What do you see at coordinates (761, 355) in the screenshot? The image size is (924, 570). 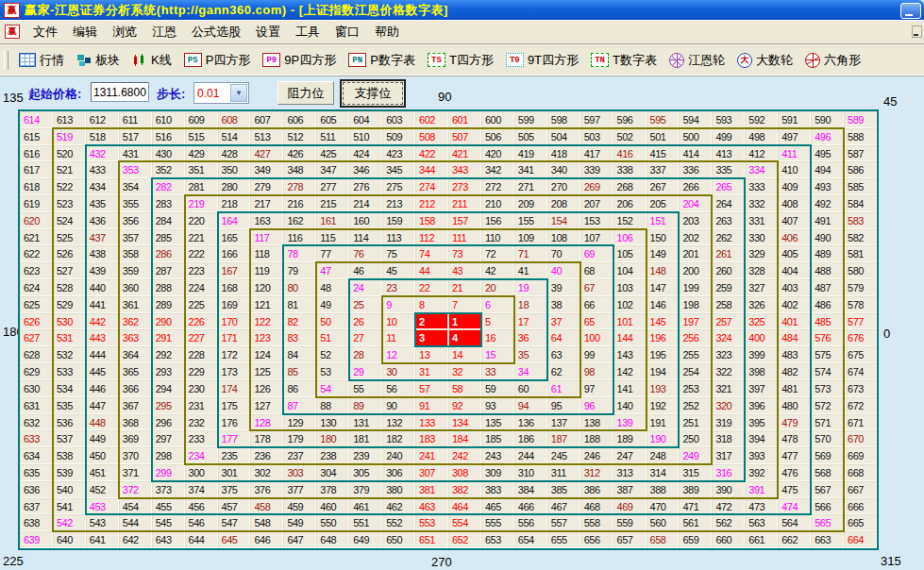 I see `grid-cell-399: 399` at bounding box center [761, 355].